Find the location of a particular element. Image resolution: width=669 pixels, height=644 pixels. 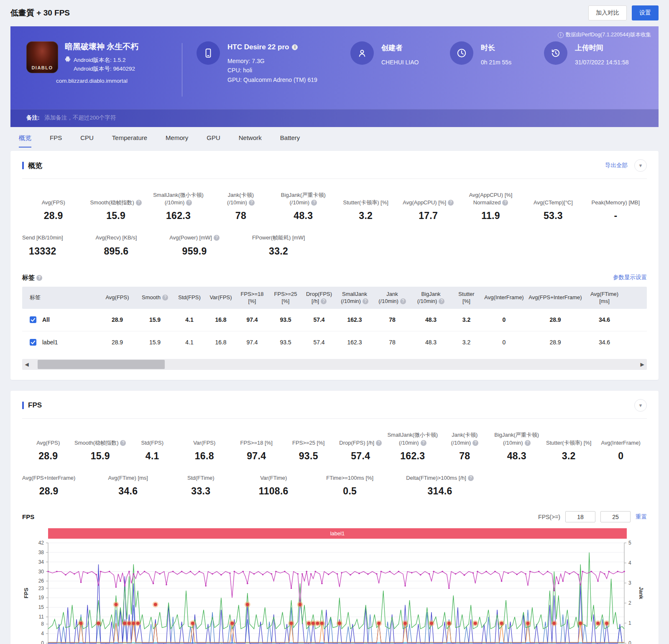

tab-cpu: CPU is located at coordinates (87, 141).